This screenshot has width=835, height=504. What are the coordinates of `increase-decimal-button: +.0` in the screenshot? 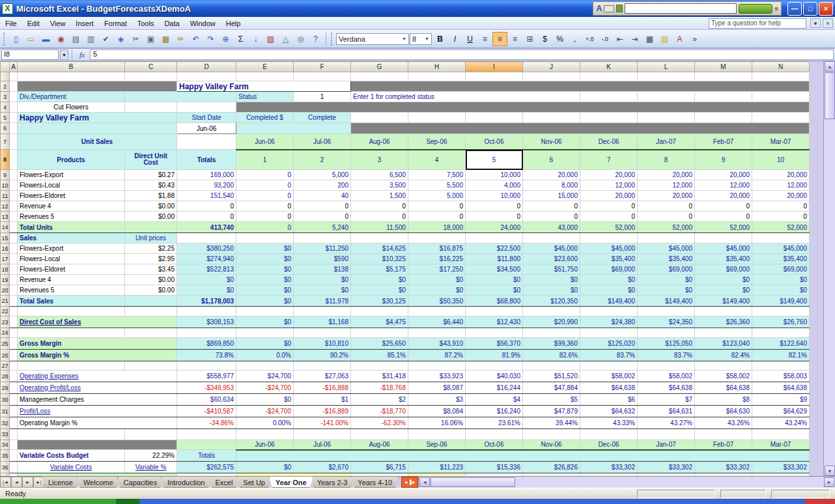 It's located at (590, 39).